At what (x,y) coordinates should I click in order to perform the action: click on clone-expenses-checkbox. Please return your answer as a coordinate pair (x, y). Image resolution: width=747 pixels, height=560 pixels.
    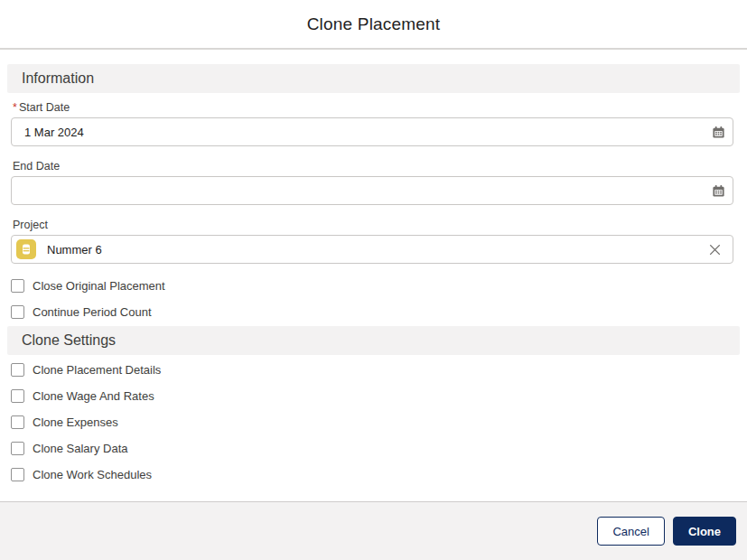
    Looking at the image, I should click on (18, 423).